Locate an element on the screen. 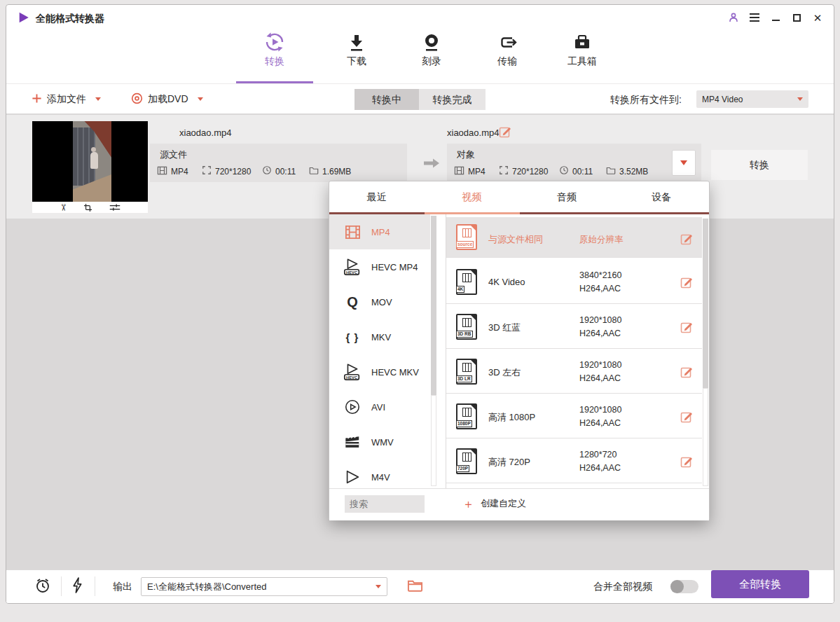  target-resolution-value: 720*1280 is located at coordinates (530, 172).